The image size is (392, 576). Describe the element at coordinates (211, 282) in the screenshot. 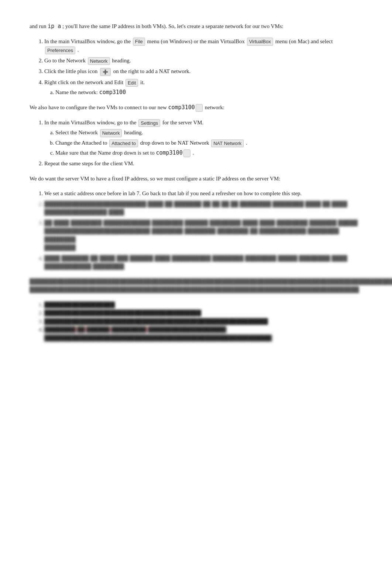

I see `blurred-para-line1: ████████████████████████████████████████…` at that location.